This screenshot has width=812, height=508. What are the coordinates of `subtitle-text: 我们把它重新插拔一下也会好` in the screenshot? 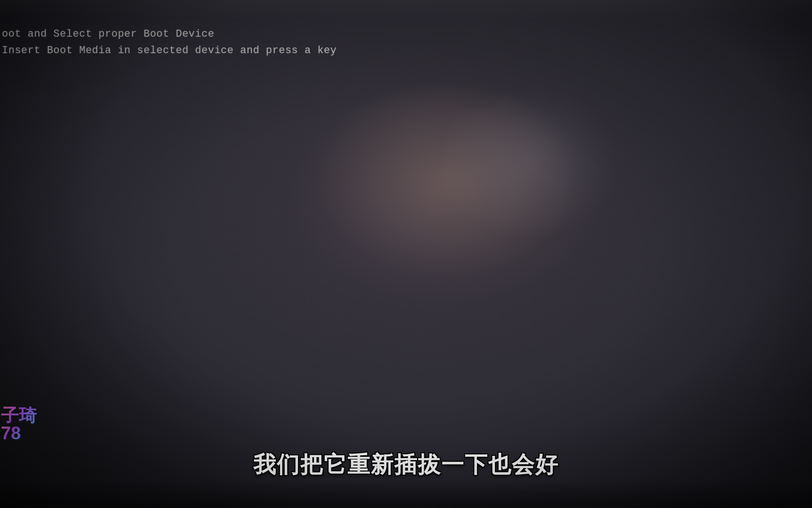 It's located at (406, 465).